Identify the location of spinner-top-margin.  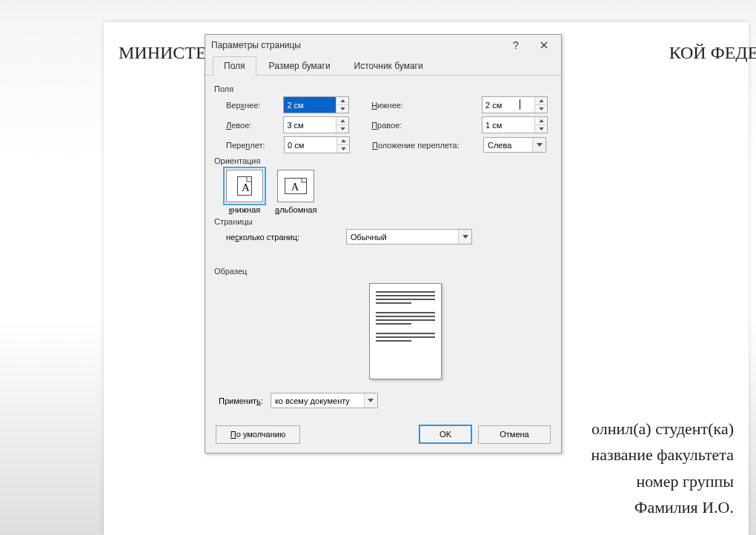
(316, 105).